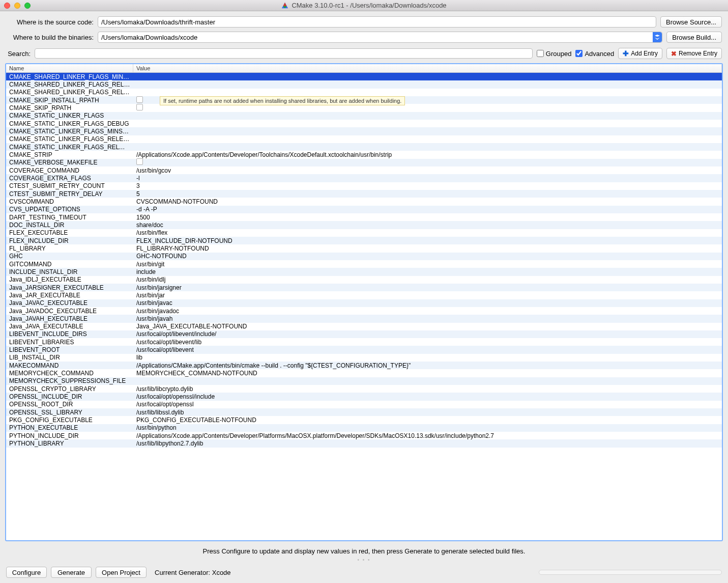  What do you see at coordinates (364, 420) in the screenshot?
I see `table-row: PKG_CONFIG_EXECUTABLEPKG_CONFIG_EXECUTAB…` at bounding box center [364, 420].